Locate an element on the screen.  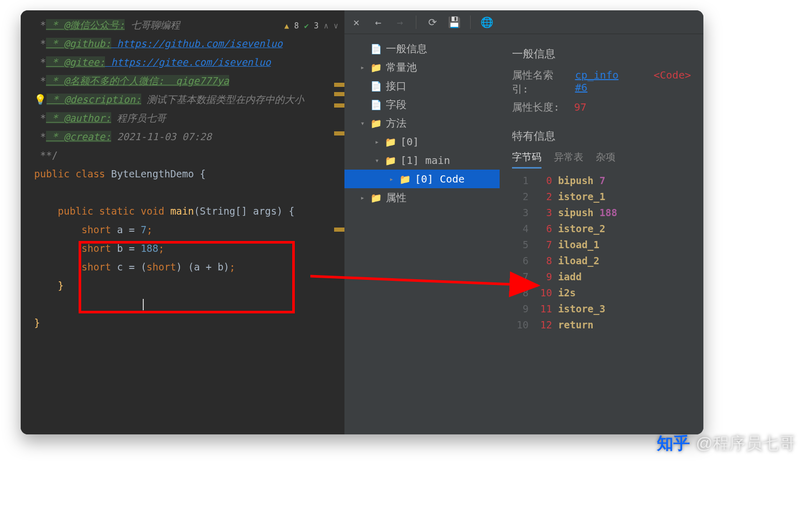
forward-icon: → is located at coordinates (400, 22).